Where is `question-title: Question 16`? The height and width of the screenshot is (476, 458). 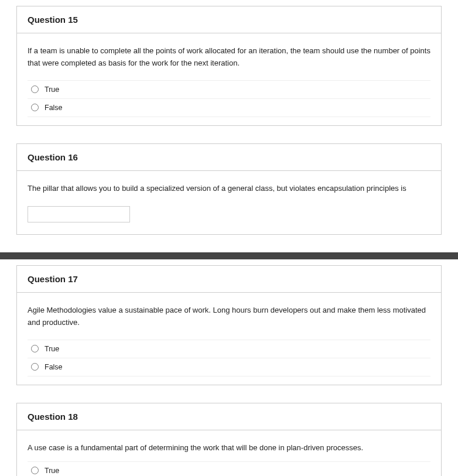
question-title: Question 16 is located at coordinates (53, 157).